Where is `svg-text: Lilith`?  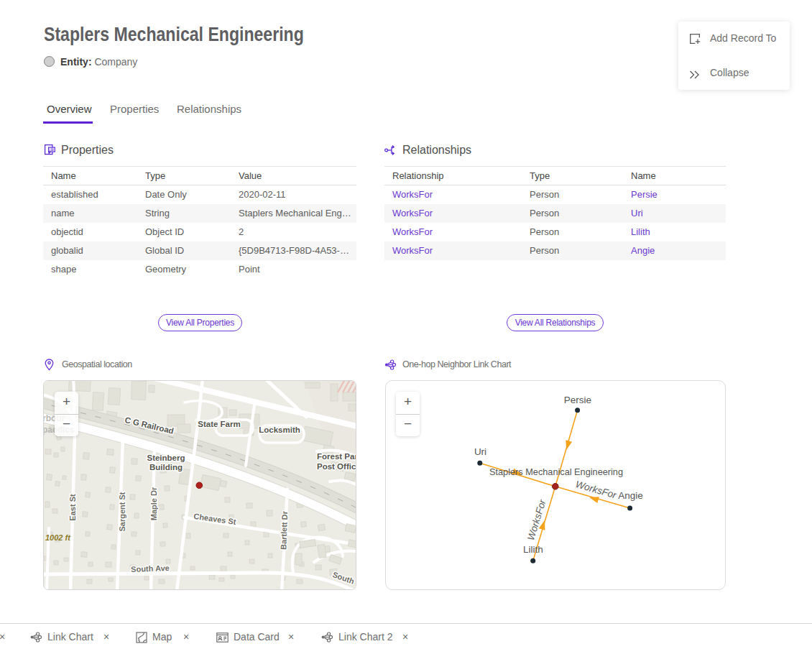
svg-text: Lilith is located at coordinates (533, 549).